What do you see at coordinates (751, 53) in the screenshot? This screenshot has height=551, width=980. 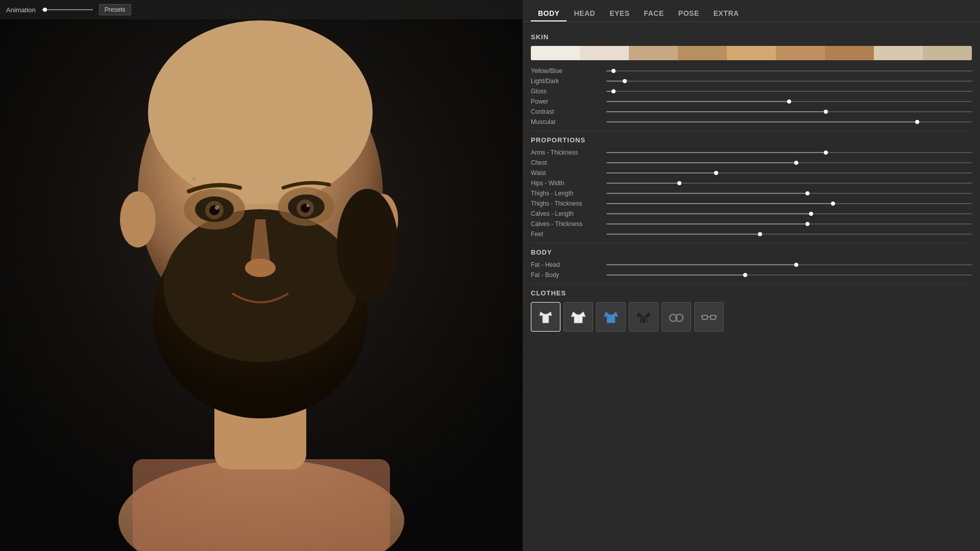 I see `skin-swatches` at bounding box center [751, 53].